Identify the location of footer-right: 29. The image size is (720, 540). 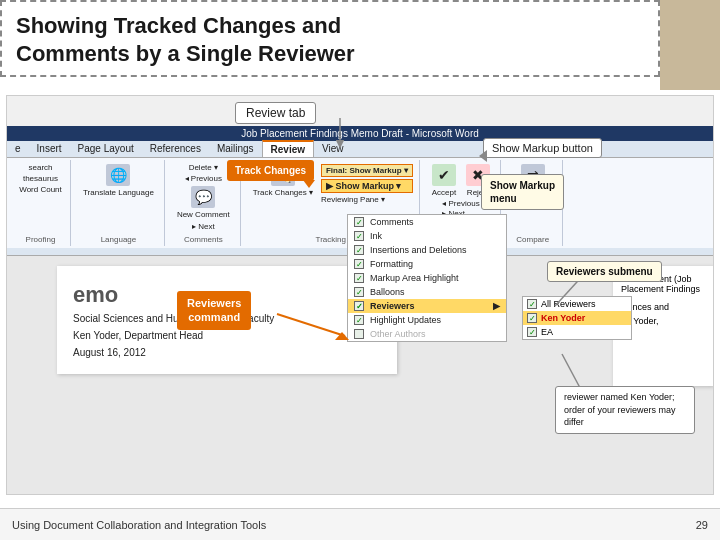
(702, 525).